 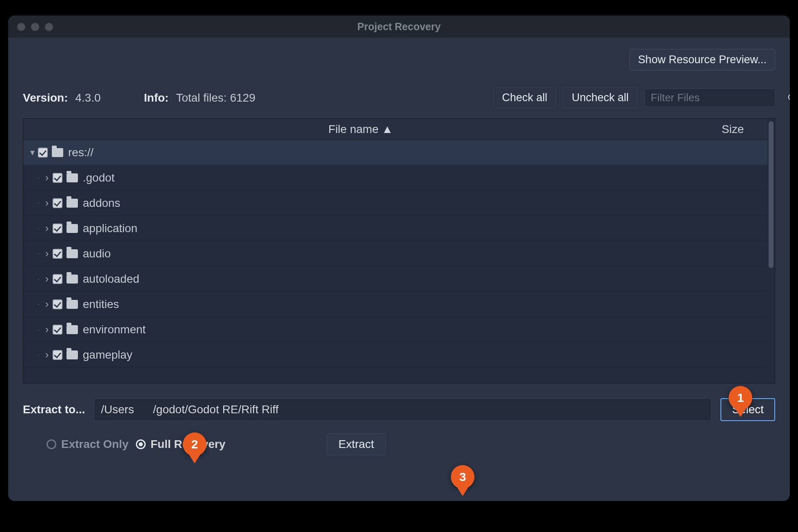 I want to click on extract-path-input, so click(x=403, y=410).